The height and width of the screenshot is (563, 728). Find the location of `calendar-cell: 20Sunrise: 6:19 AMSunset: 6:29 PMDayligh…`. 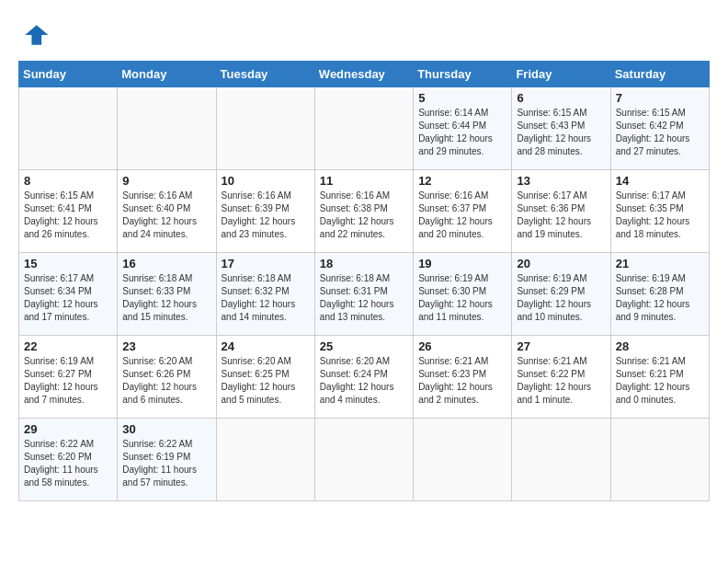

calendar-cell: 20Sunrise: 6:19 AMSunset: 6:29 PMDayligh… is located at coordinates (561, 294).